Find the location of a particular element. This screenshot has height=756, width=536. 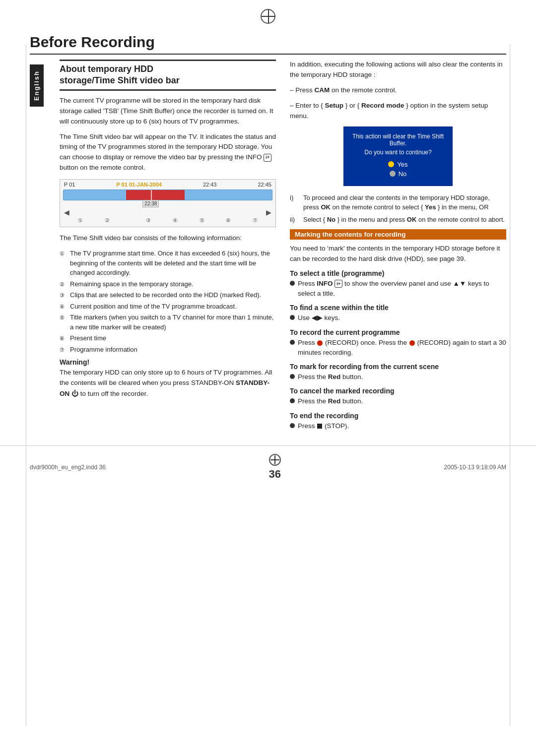

para1: The current TV programme will be stored … is located at coordinates (168, 111).